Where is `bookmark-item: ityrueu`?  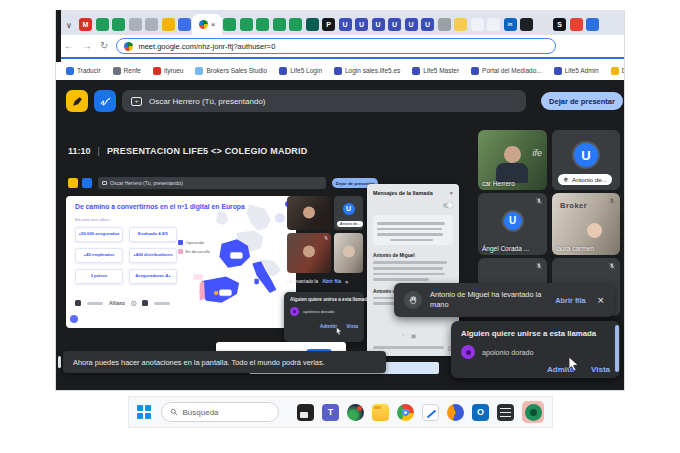 bookmark-item: ityrueu is located at coordinates (168, 71).